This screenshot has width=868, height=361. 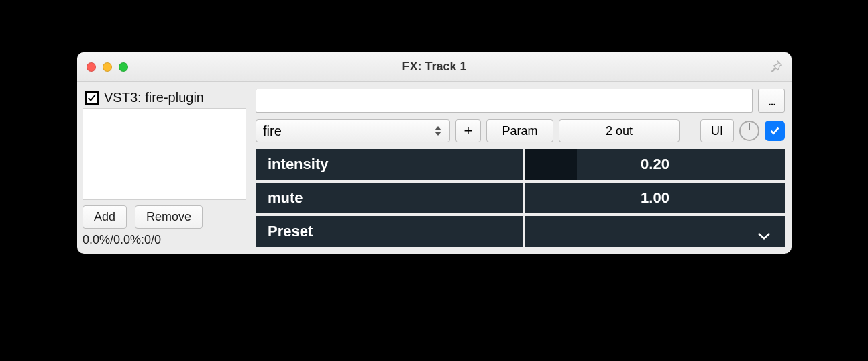 What do you see at coordinates (435, 67) in the screenshot?
I see `titlebar: FX: Track 1` at bounding box center [435, 67].